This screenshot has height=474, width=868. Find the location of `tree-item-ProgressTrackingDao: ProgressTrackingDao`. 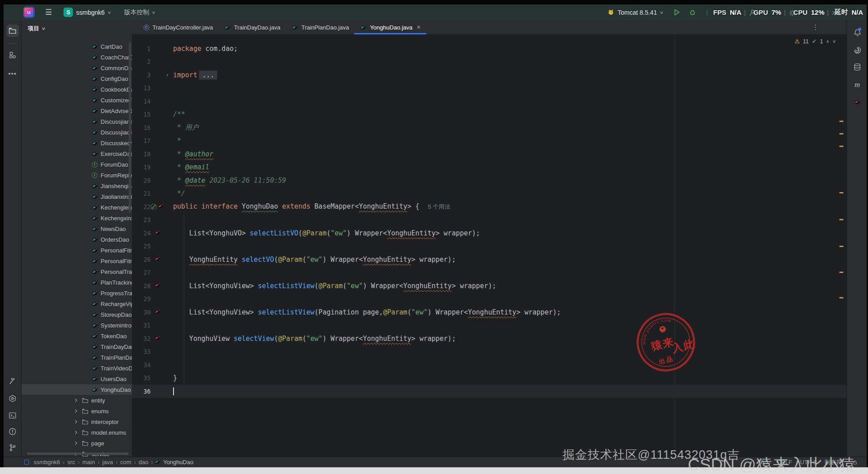

tree-item-ProgressTrackingDao: ProgressTrackingDao is located at coordinates (77, 293).